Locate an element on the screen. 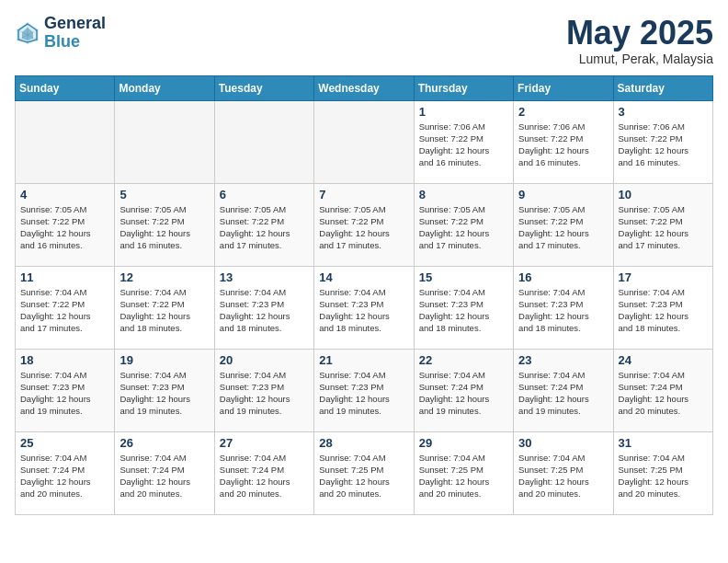  day-number: 16 is located at coordinates (563, 278).